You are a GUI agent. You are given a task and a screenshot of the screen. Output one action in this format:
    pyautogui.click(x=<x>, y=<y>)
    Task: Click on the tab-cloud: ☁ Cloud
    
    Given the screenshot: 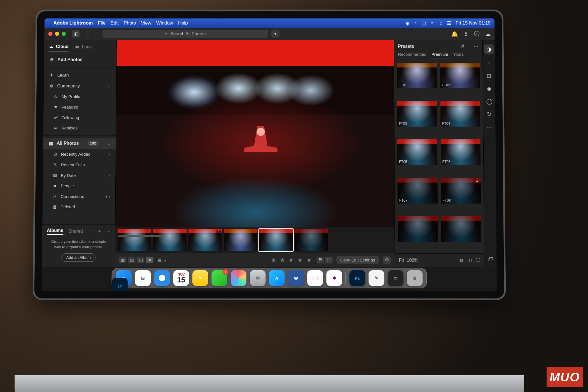 What is the action you would take?
    pyautogui.click(x=59, y=48)
    